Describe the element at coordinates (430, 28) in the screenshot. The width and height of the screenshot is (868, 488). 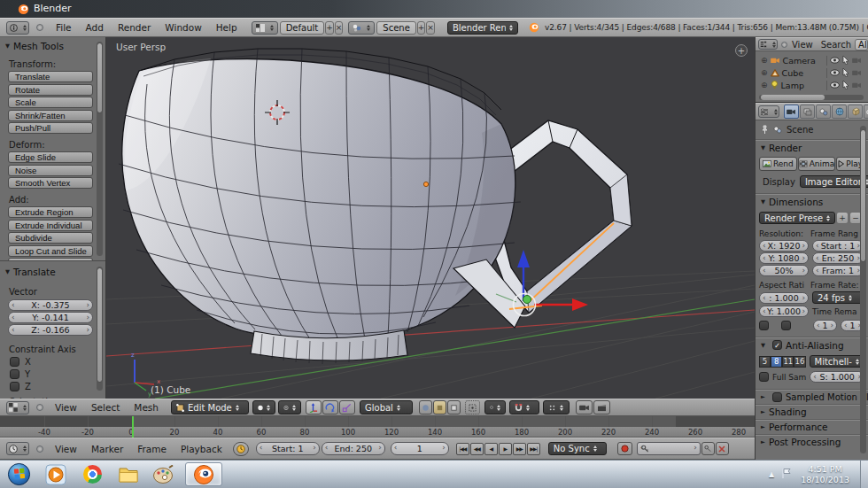
I see `scene-delete-button: ×` at that location.